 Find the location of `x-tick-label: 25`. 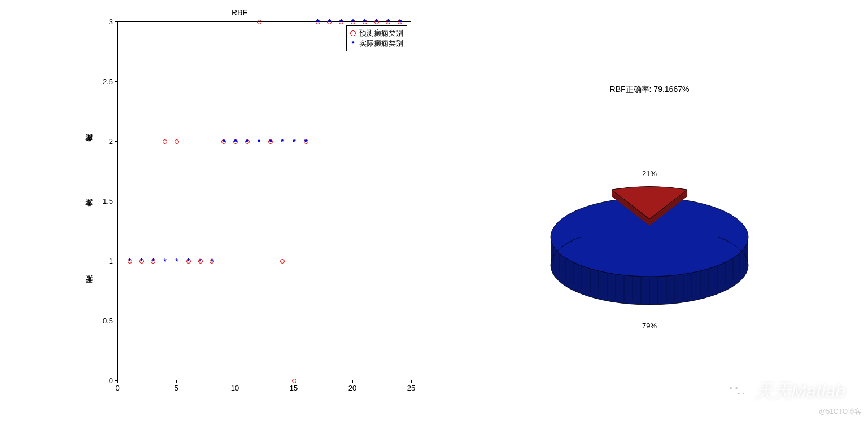

x-tick-label: 25 is located at coordinates (411, 388).